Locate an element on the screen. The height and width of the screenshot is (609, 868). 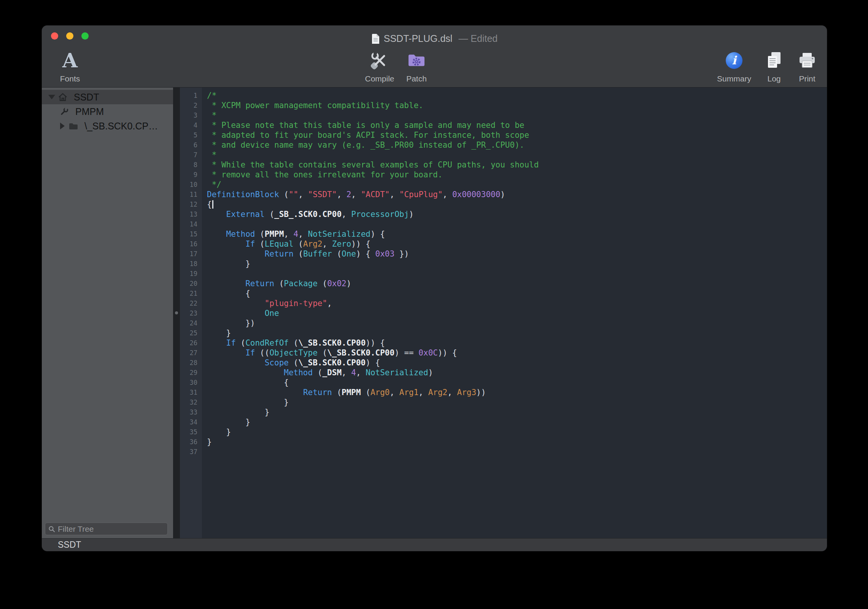
line-number: 3 is located at coordinates (191, 115).